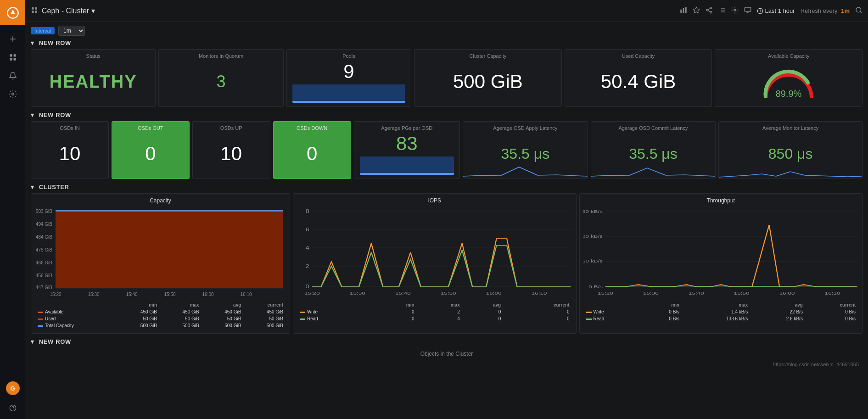  I want to click on sidebar: G, so click(13, 209).